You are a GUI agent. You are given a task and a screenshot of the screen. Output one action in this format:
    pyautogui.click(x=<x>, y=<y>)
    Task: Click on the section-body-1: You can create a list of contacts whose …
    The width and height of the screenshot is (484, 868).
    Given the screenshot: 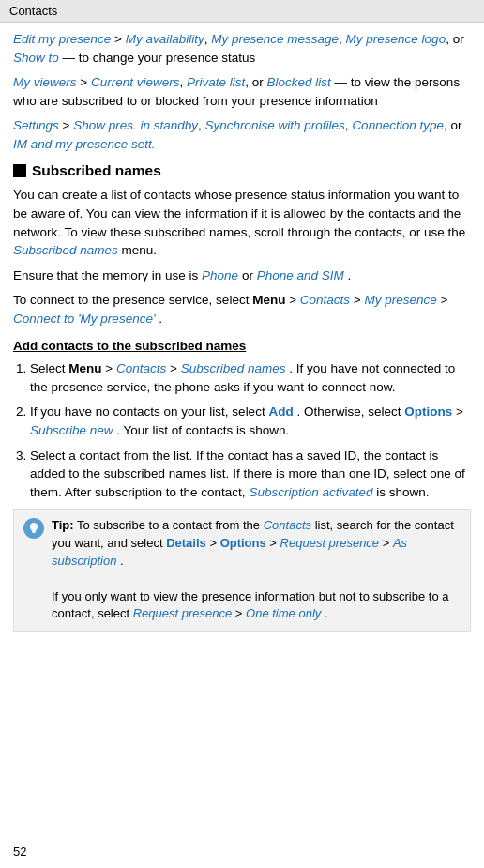 What is the action you would take?
    pyautogui.click(x=242, y=222)
    